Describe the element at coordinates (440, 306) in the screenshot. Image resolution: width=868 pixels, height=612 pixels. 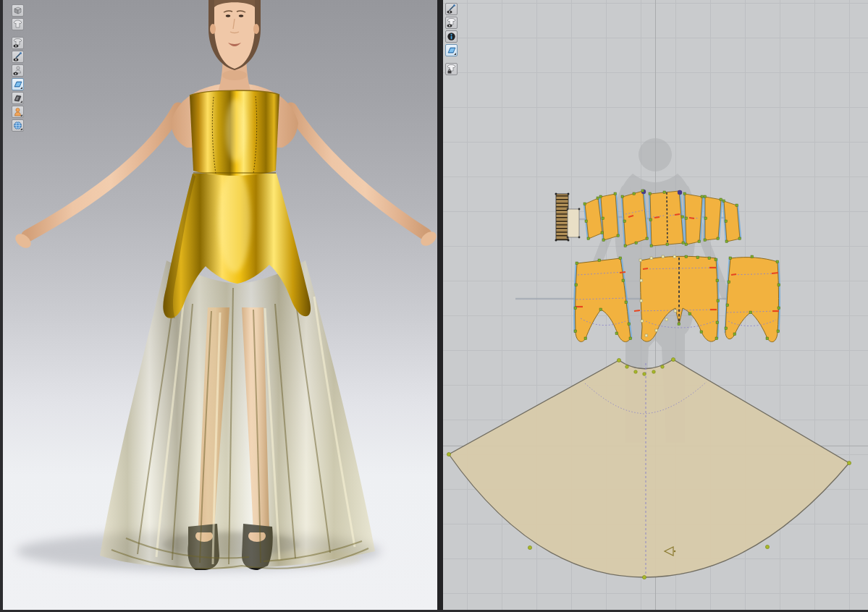
I see `panel-divider` at that location.